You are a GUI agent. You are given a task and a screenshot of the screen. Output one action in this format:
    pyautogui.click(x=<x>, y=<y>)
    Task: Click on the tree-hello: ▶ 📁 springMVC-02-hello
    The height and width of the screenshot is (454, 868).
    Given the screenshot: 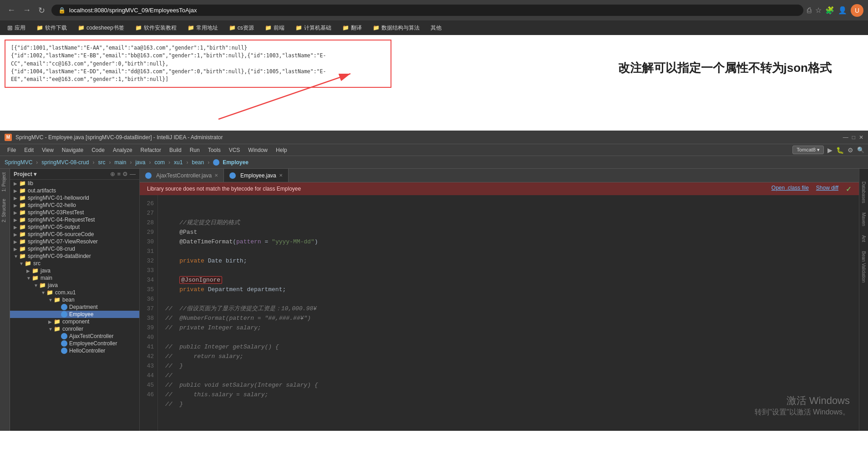 What is the action you would take?
    pyautogui.click(x=75, y=205)
    